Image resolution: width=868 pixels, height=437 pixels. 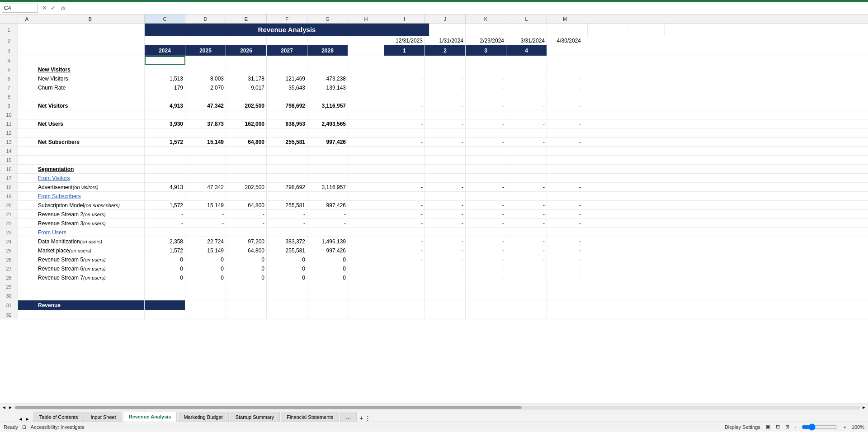 I want to click on tab-revenue-analysis: Revenue Analysis, so click(x=150, y=417).